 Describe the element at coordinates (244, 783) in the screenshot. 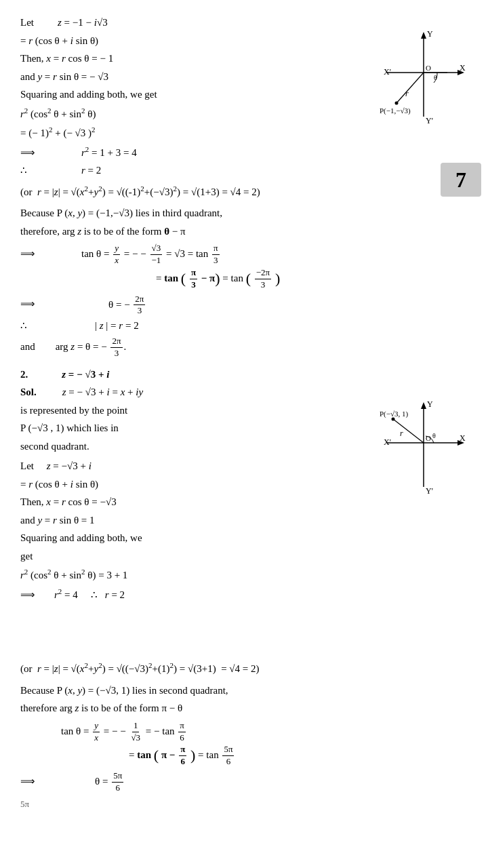

I see `line-theta2: ⟹ θ = 5π6` at that location.